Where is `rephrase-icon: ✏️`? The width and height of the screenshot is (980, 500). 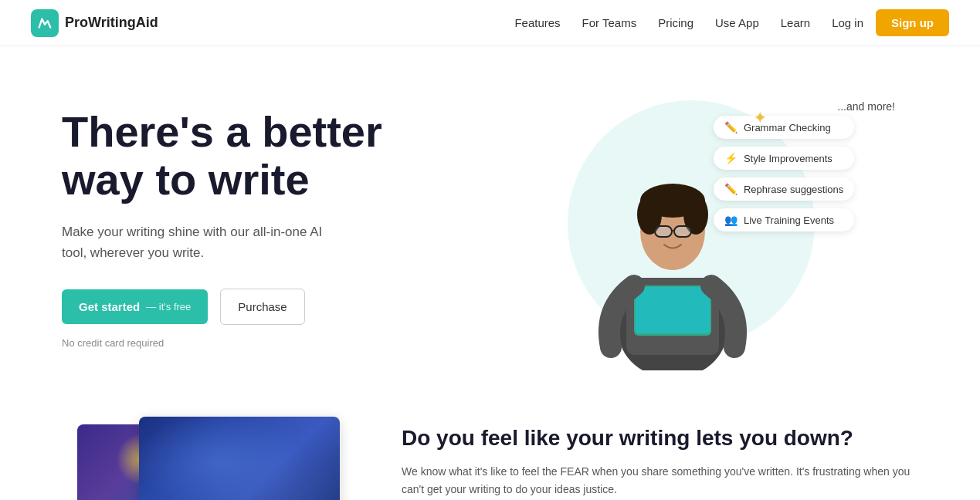
rephrase-icon: ✏️ is located at coordinates (731, 189).